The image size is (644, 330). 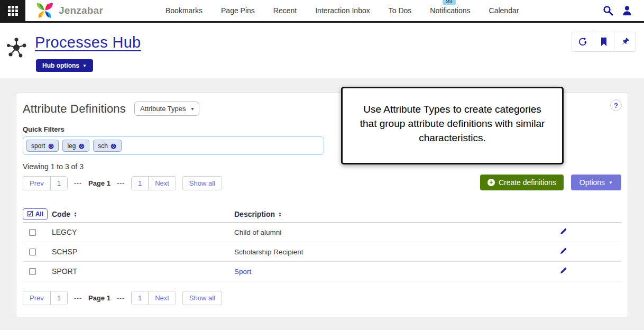 I want to click on filter-chip: sport ⊗, so click(x=42, y=146).